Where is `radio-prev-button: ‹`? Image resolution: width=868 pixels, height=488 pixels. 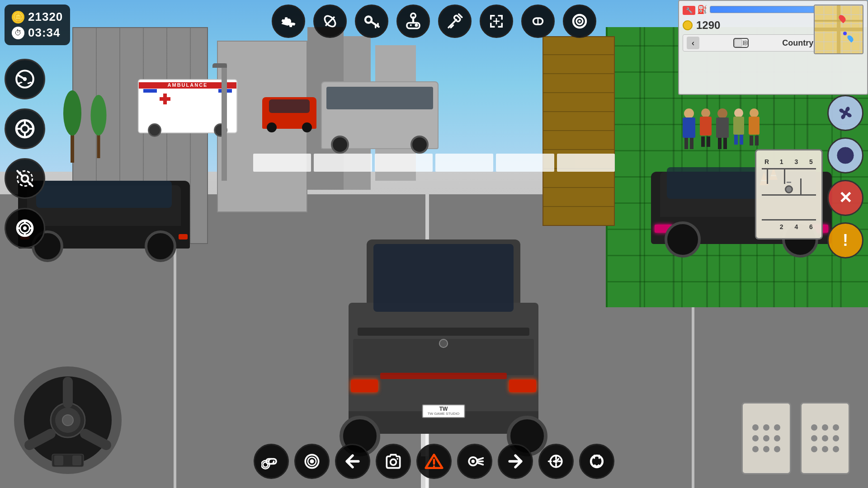 radio-prev-button: ‹ is located at coordinates (693, 43).